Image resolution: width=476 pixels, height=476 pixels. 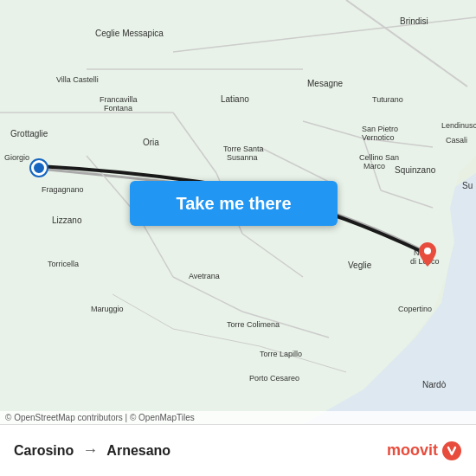 I want to click on svg-text: Ceglie Messapica, so click(x=130, y=33).